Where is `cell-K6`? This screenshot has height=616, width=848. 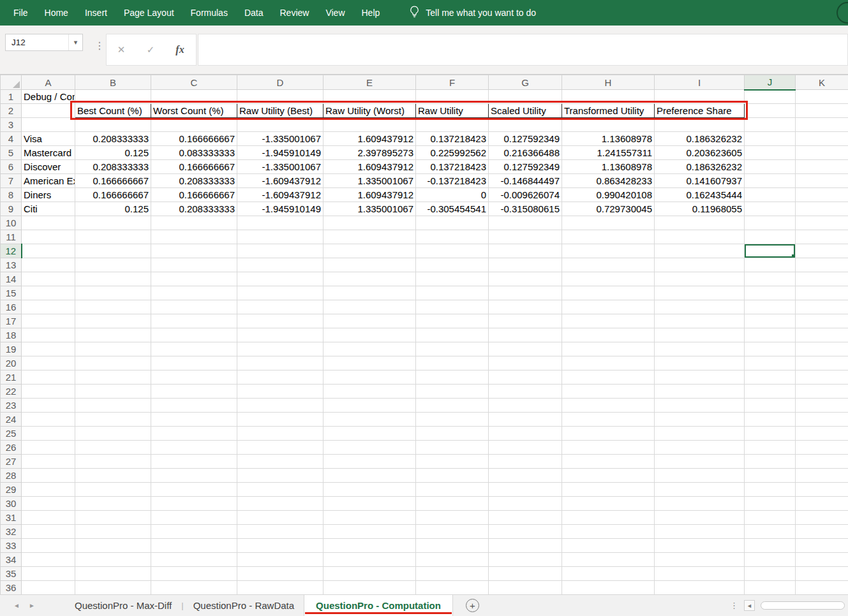
cell-K6 is located at coordinates (822, 167).